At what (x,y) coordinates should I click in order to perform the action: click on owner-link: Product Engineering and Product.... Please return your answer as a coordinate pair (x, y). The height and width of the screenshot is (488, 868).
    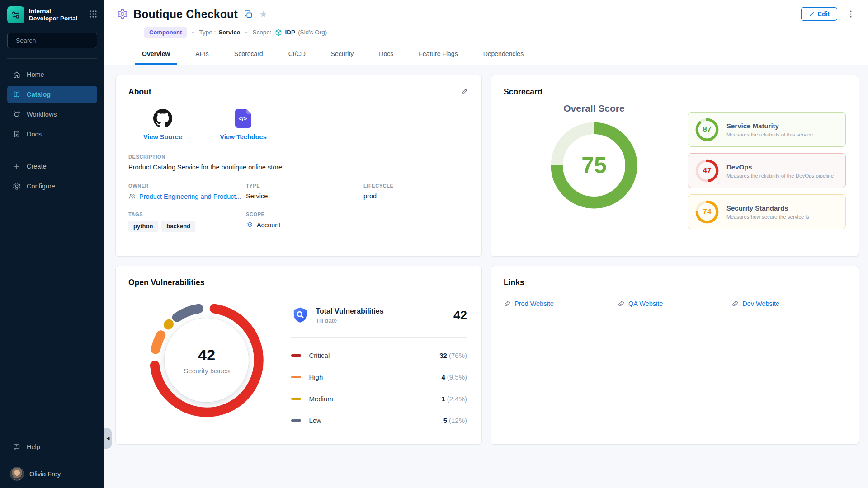
    Looking at the image, I should click on (187, 196).